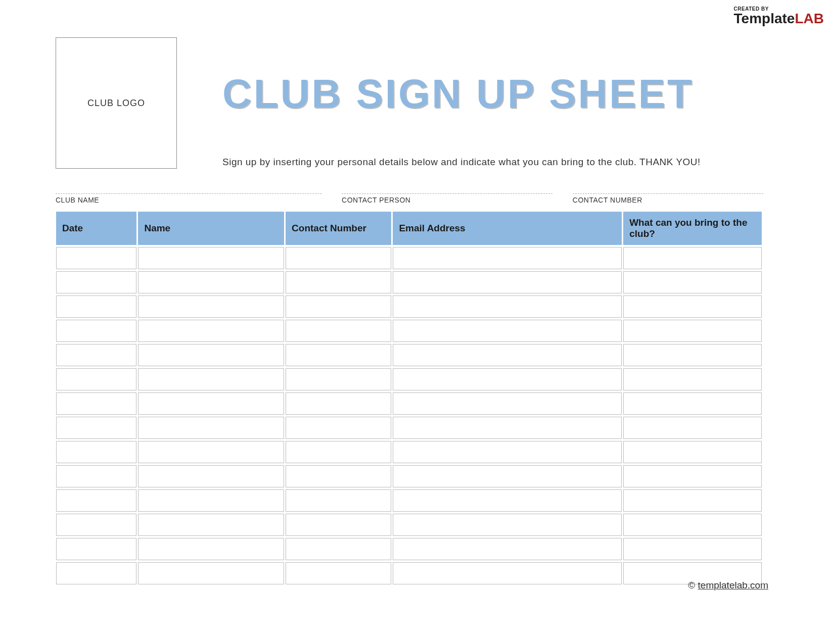 This screenshot has width=834, height=644. What do you see at coordinates (189, 196) in the screenshot?
I see `club-name-field: CLUB NAME` at bounding box center [189, 196].